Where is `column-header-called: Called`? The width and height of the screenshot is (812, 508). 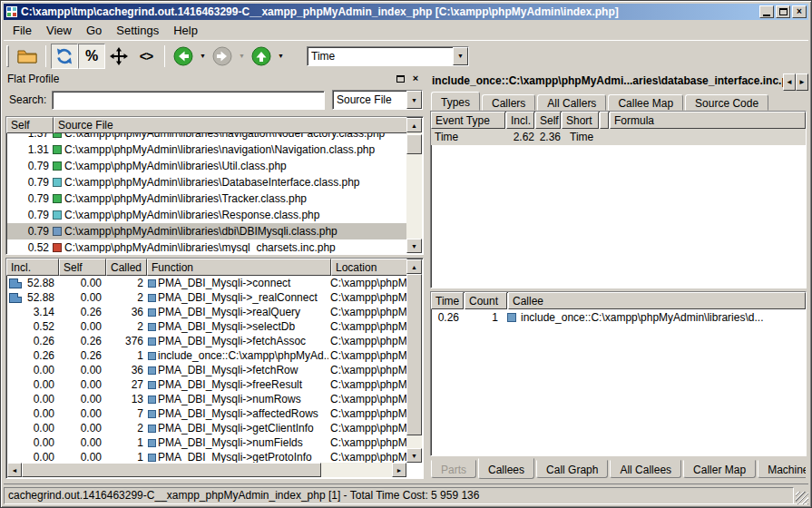 column-header-called: Called is located at coordinates (127, 267).